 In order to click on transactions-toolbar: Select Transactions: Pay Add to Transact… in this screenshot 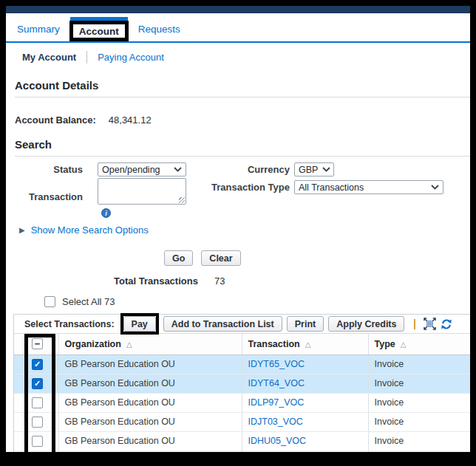, I will do `click(242, 324)`.